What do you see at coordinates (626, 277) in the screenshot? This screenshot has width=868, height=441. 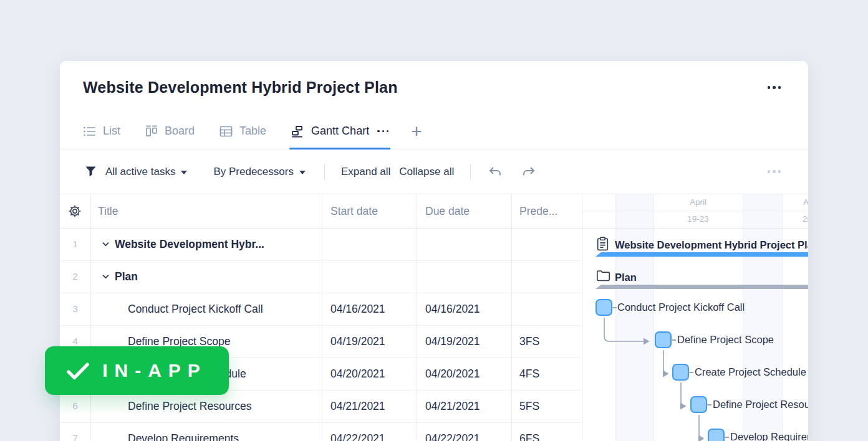 I see `gantt-folder-label: Plan` at bounding box center [626, 277].